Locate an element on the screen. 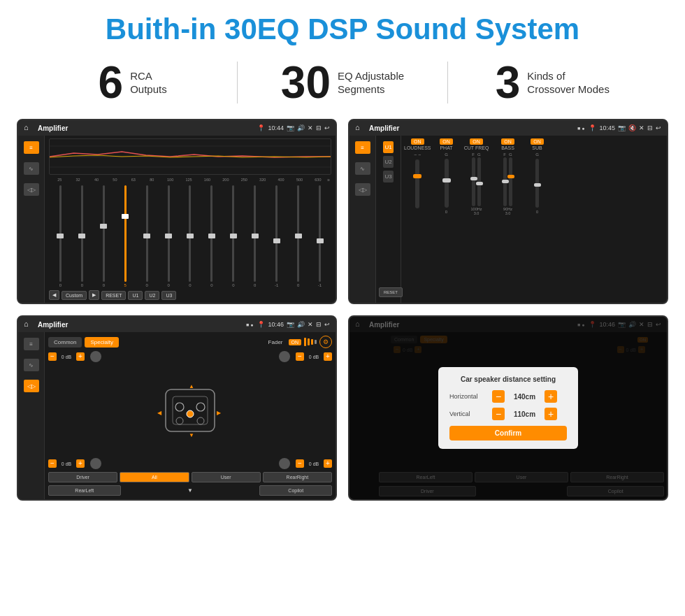 This screenshot has height=616, width=685. home-icon-3: ⌂ is located at coordinates (29, 324).